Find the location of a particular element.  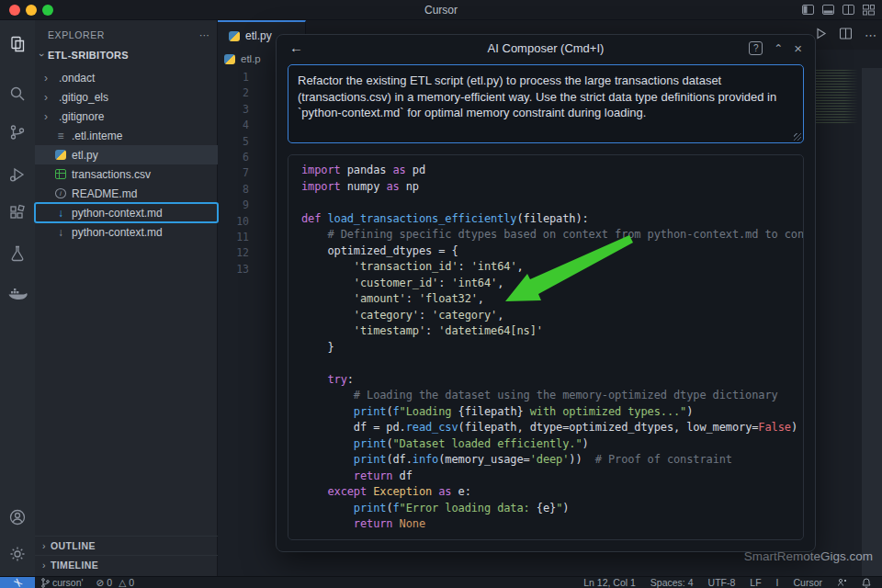

breadcrumb: etl.p is located at coordinates (243, 59).